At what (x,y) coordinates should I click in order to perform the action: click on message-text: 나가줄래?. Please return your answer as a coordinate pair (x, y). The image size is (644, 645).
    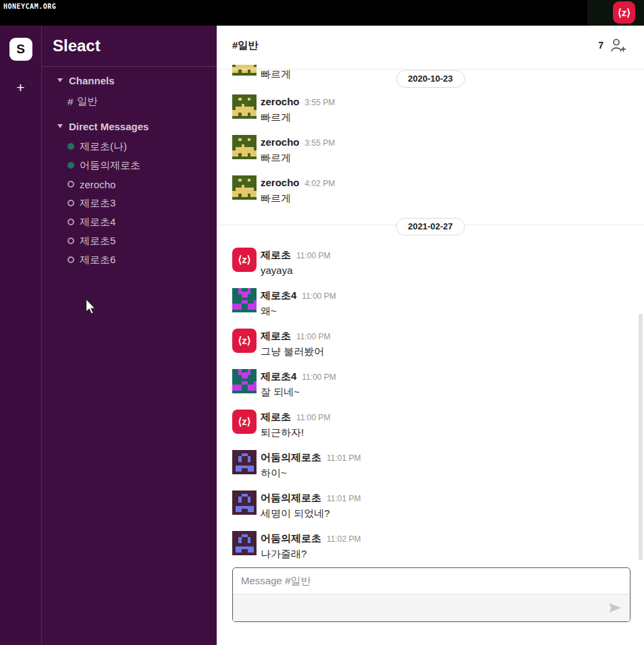
    Looking at the image, I should click on (311, 554).